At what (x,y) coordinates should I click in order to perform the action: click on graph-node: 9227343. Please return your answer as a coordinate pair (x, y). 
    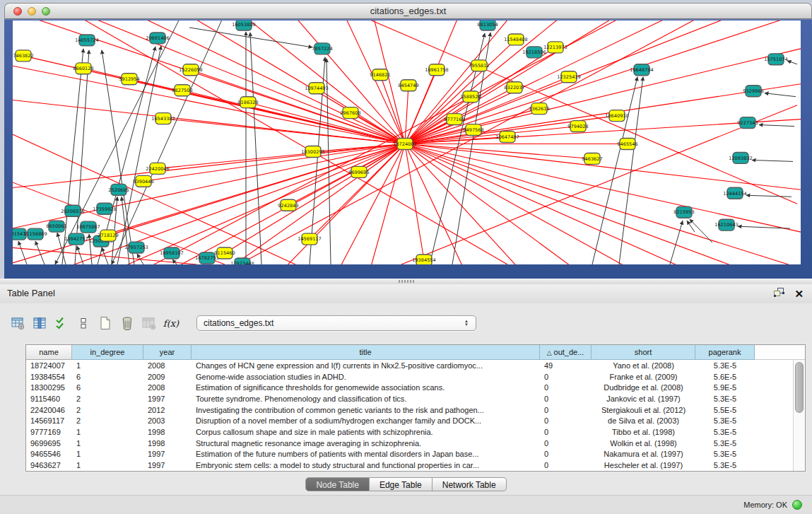
    Looking at the image, I should click on (748, 123).